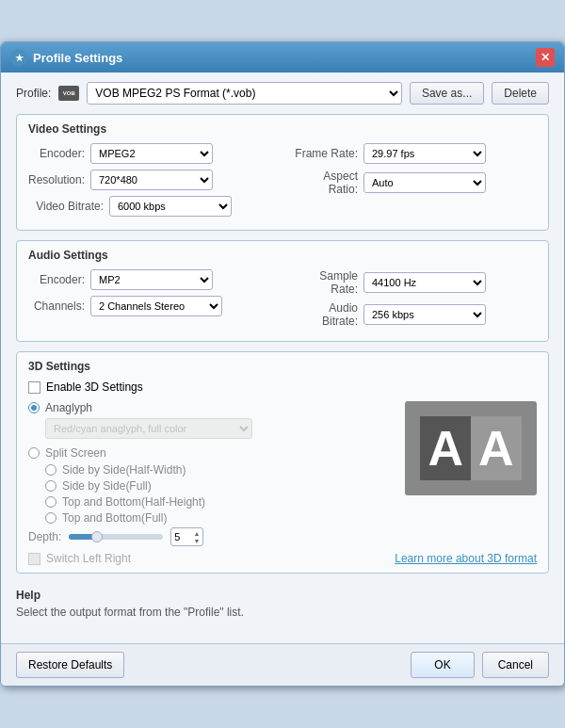  I want to click on audio-fields: Encoder: MP2 Channels: 2 Channels Stereo, so click(282, 301).